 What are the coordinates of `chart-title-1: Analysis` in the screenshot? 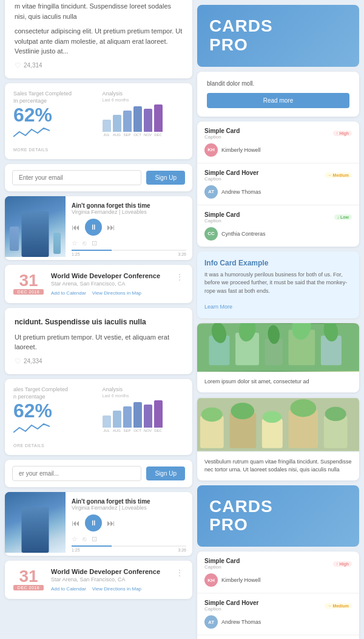 It's located at (113, 94).